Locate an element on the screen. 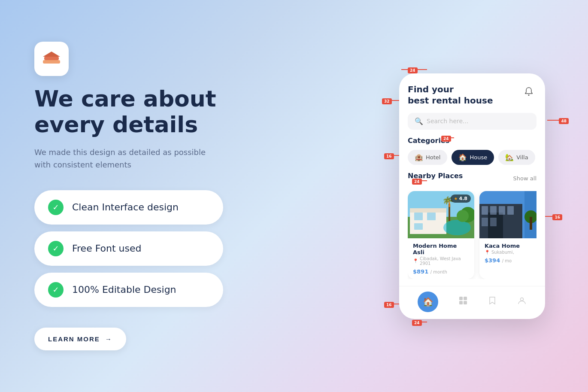 Image resolution: width=588 pixels, height=392 pixels. place-name-2: Kaca Home is located at coordinates (511, 246).